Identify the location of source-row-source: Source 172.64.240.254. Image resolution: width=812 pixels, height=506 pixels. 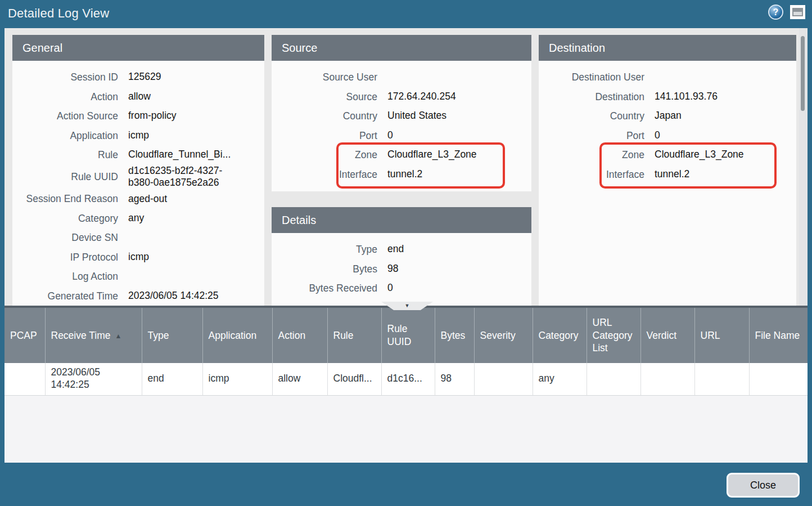
(402, 97).